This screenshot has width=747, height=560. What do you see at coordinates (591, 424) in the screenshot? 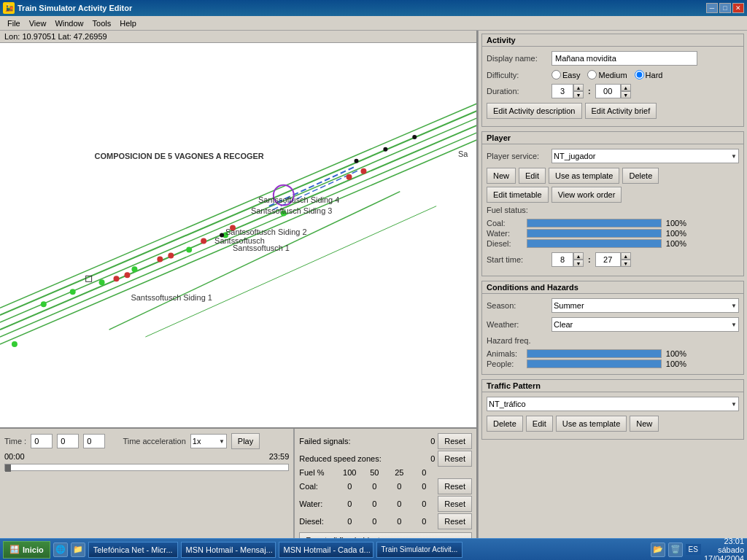
I see `traffic-use-as-template-btn: Use as template` at bounding box center [591, 424].